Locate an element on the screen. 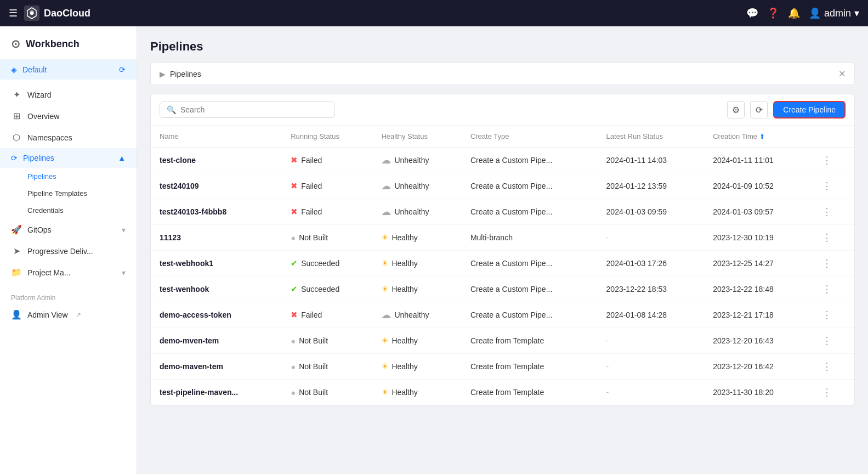 The image size is (868, 474). latest-run-value: 2024-01-11 14:03 is located at coordinates (637, 160).